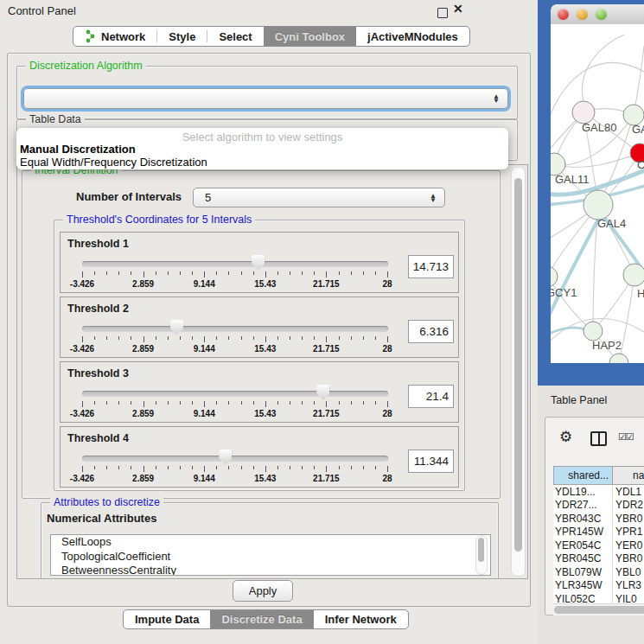  Describe the element at coordinates (82, 413) in the screenshot. I see `tick-label: -3.426` at that location.